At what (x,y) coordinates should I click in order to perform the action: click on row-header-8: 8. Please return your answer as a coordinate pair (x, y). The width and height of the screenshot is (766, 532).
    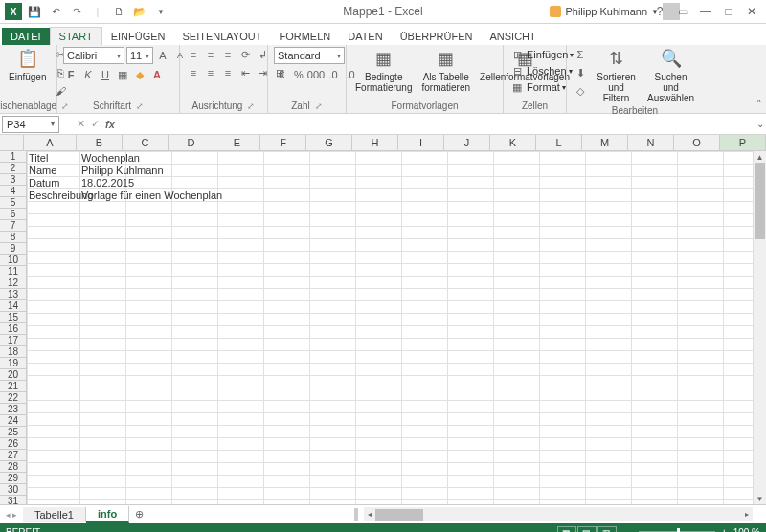
    Looking at the image, I should click on (13, 237).